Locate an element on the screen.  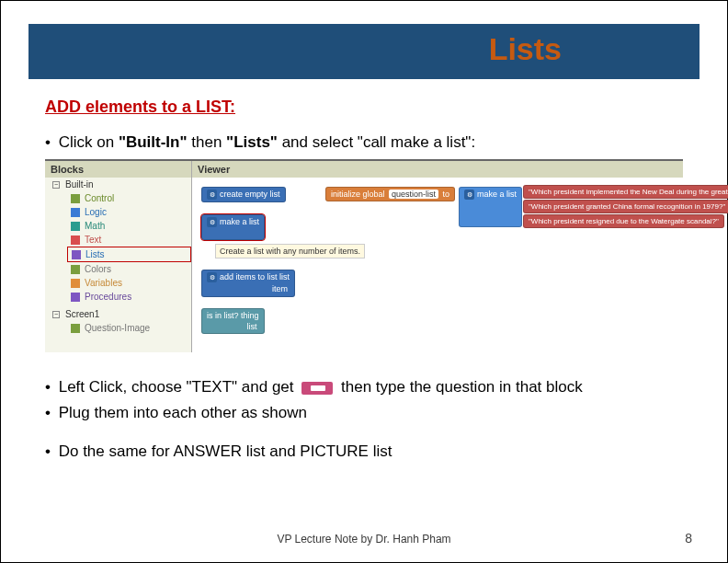
block-question-2: "Which president granted China formal re… is located at coordinates (625, 206).